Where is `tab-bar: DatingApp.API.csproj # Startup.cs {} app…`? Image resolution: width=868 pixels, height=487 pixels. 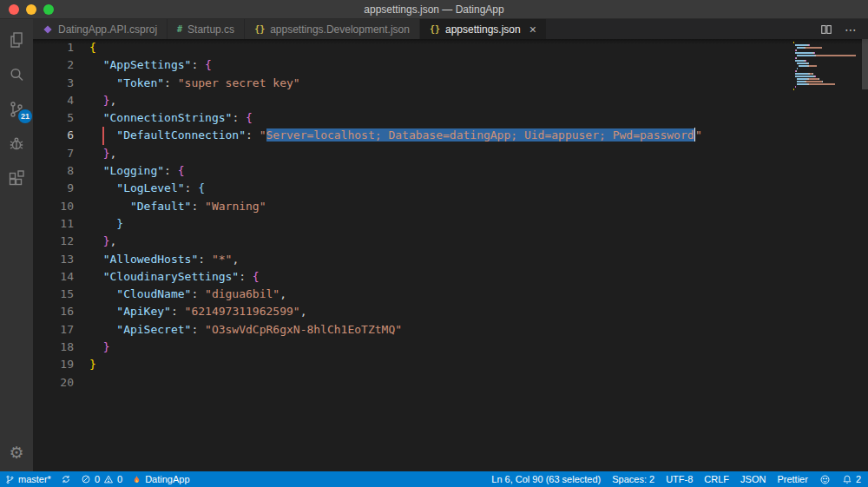
tab-bar: DatingApp.API.csproj # Startup.cs {} app… is located at coordinates (450, 30).